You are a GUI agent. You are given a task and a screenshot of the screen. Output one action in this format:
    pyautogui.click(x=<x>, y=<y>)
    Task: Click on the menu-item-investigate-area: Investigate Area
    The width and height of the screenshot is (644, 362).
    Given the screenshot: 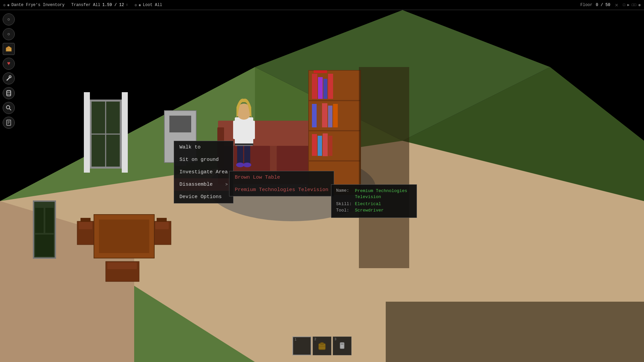 What is the action you would take?
    pyautogui.click(x=204, y=172)
    